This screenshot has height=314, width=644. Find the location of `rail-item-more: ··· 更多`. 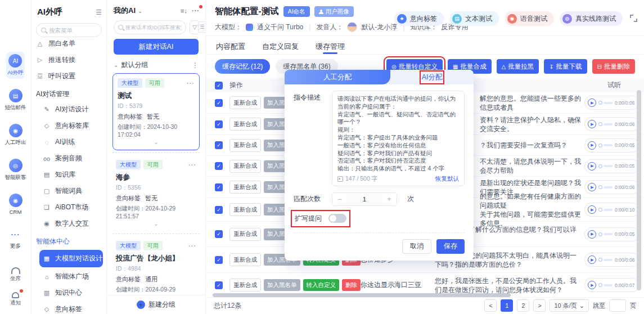

rail-item-more: ··· 更多 is located at coordinates (16, 239).